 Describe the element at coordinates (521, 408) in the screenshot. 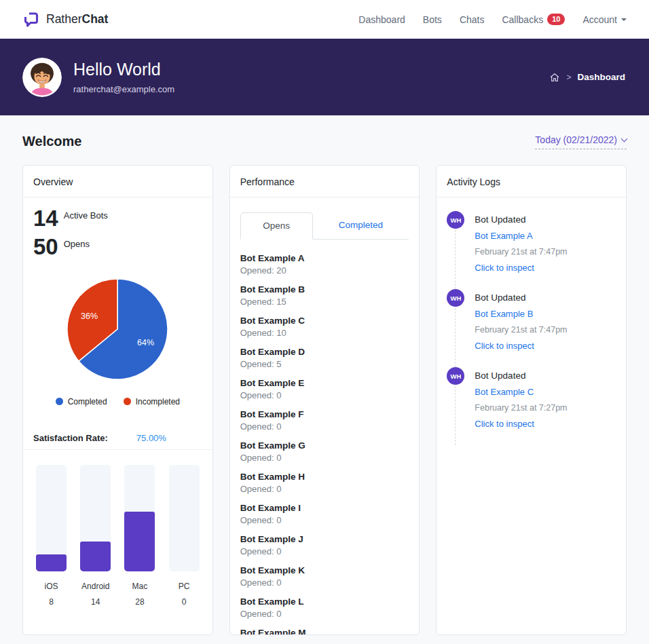

I see `activity-timestamp: February 21st at 7:27pm` at that location.